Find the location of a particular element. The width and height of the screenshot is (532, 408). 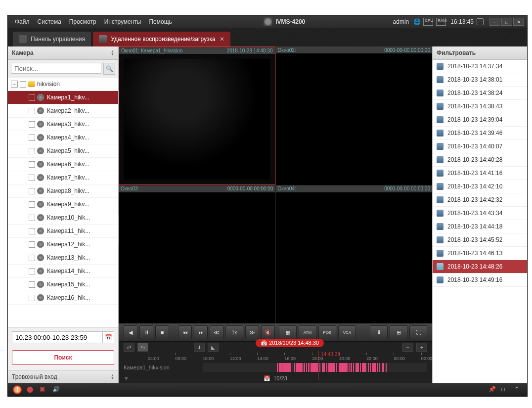

record-item: 2018-10-23 14:42:32 is located at coordinates (480, 200).